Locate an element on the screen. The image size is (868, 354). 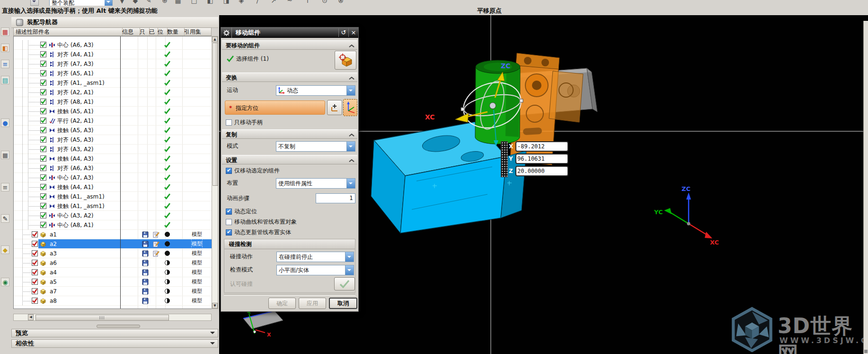
toolbar-icon: □ is located at coordinates (194, 3).